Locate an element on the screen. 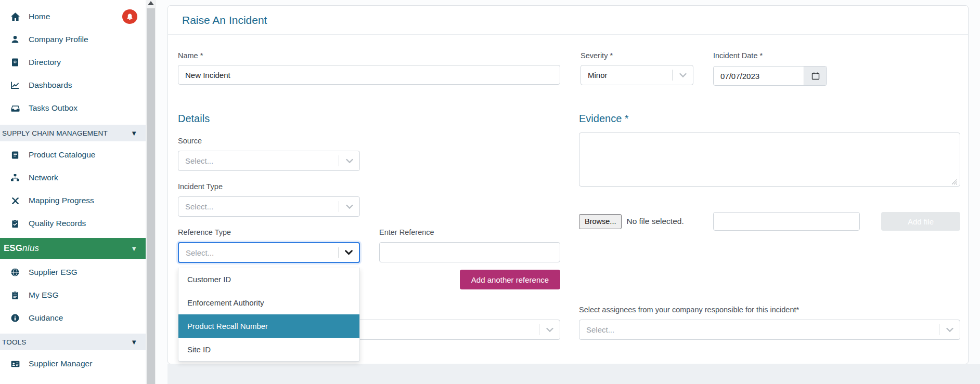  severity-value: Minor is located at coordinates (598, 75).